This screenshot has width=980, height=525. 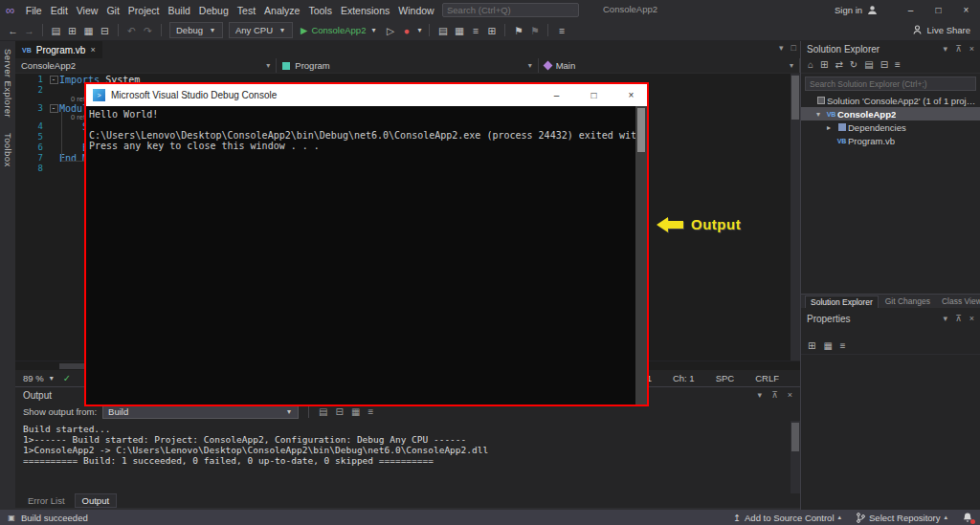 I want to click on menu-analyze: Analyze, so click(x=282, y=11).